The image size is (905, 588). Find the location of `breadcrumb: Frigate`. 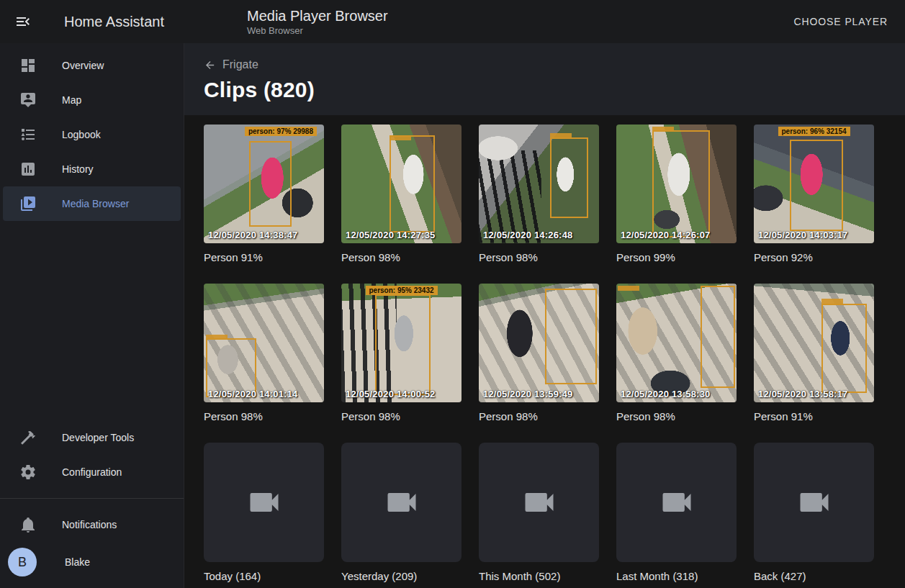

breadcrumb: Frigate is located at coordinates (231, 65).